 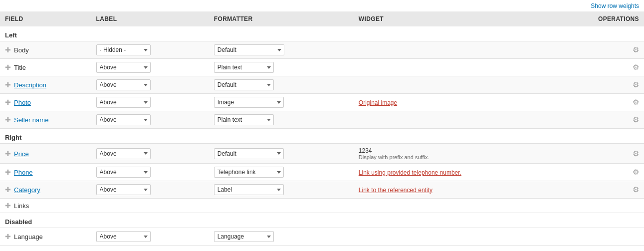 What do you see at coordinates (636, 190) in the screenshot?
I see `gear-icon-category: ⚙` at bounding box center [636, 190].